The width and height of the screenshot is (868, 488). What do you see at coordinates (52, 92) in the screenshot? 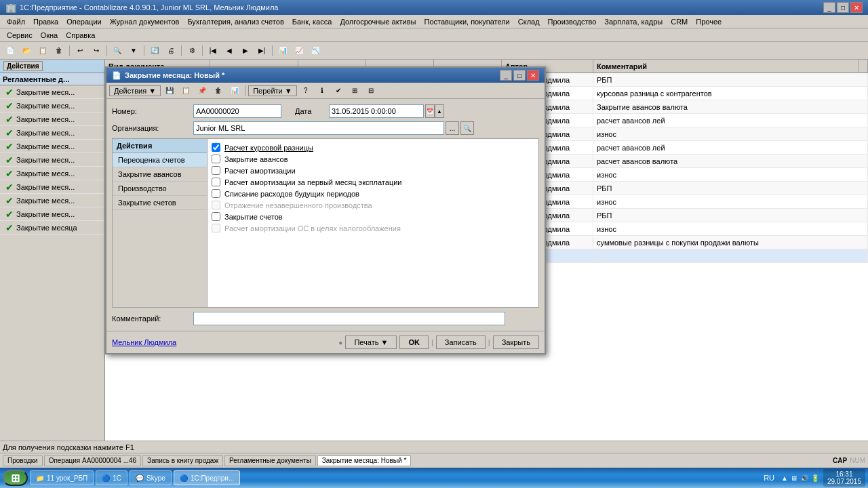
I see `left-item-0: ✔ Закрытие меся...` at bounding box center [52, 92].